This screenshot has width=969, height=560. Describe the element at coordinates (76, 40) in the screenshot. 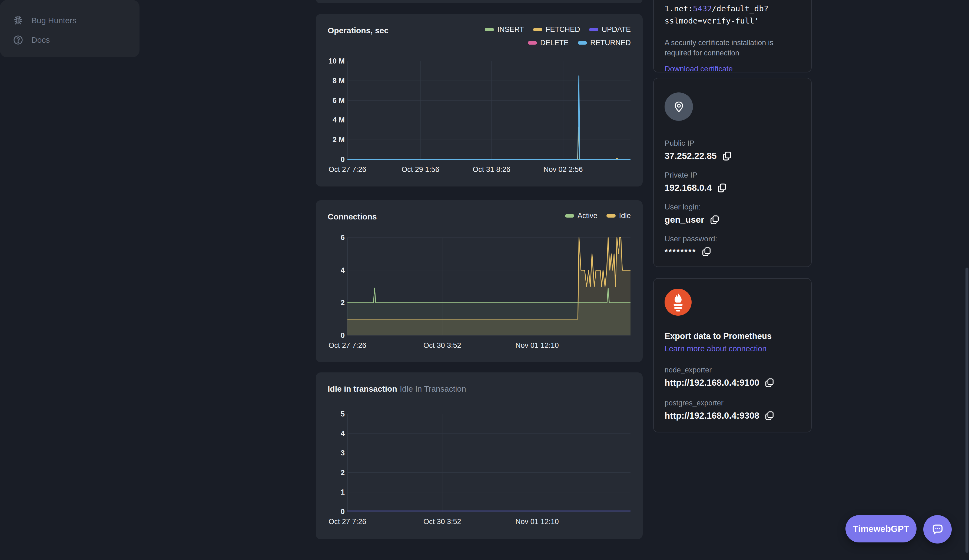

I see `sidebar-item-docs: Docs` at that location.